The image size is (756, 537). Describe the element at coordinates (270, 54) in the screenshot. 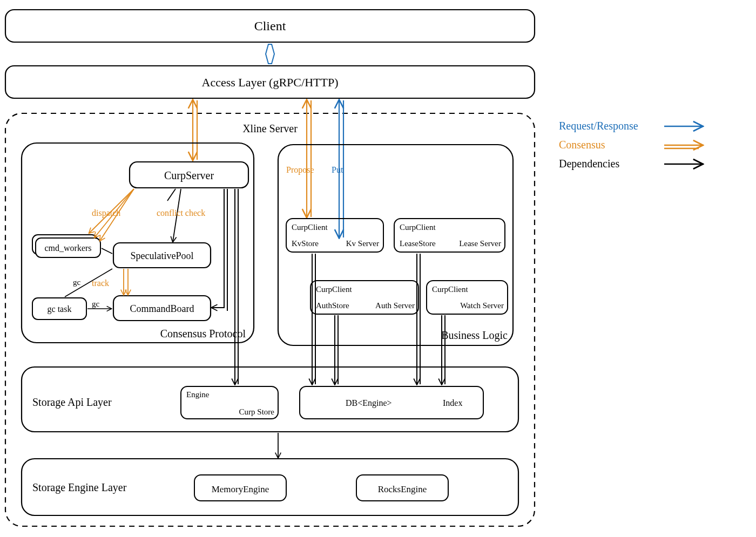

I see `client-access-arrow` at that location.